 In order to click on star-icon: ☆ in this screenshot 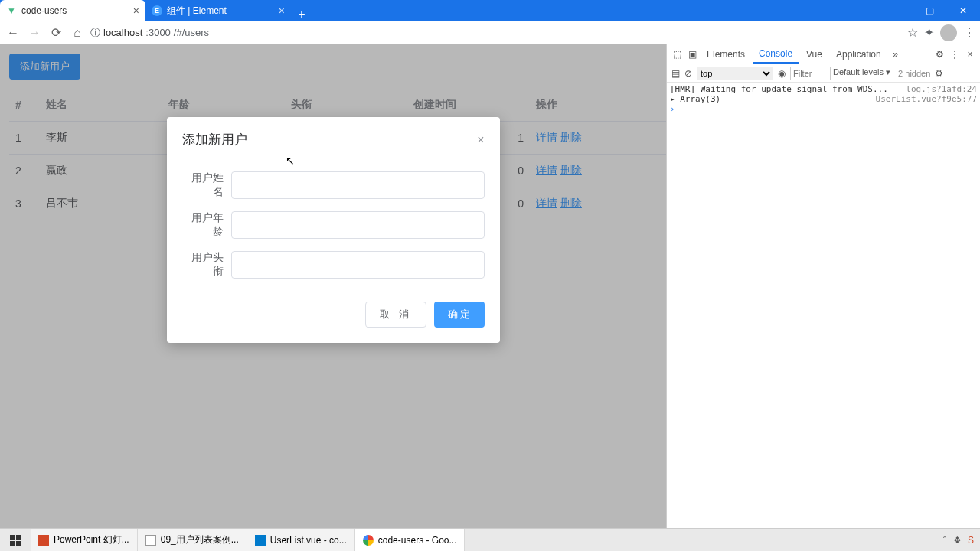, I will do `click(913, 32)`.